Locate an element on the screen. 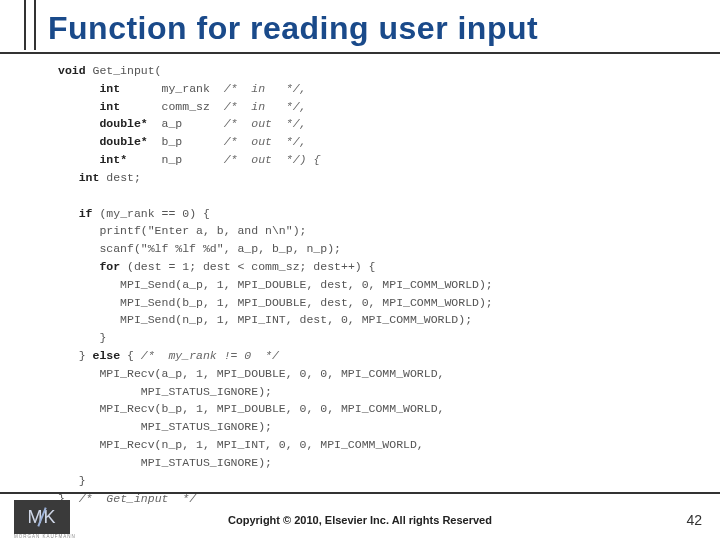 The image size is (720, 540). param-type-4: int* is located at coordinates (113, 160).